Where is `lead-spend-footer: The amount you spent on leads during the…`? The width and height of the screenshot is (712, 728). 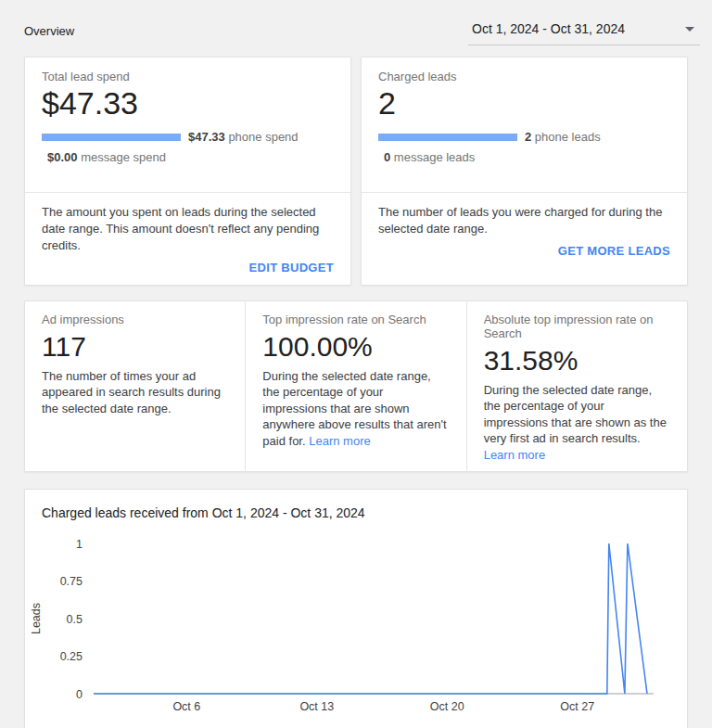
lead-spend-footer: The amount you spent on leads during the… is located at coordinates (187, 238).